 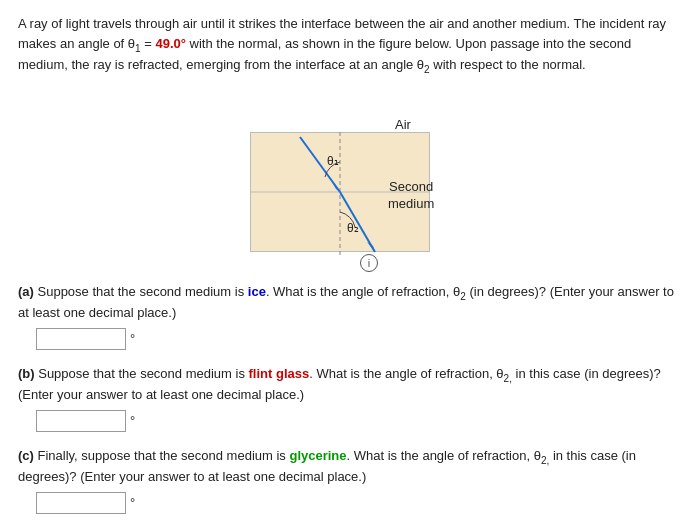 What do you see at coordinates (280, 374) in the screenshot?
I see `medium-flint: flint glass` at bounding box center [280, 374].